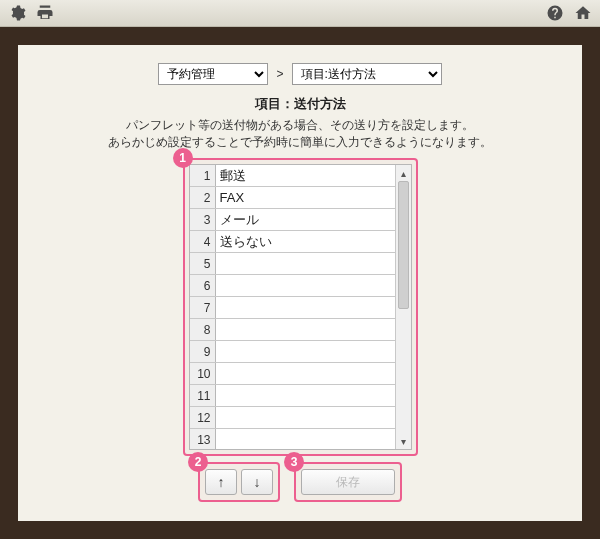  I want to click on row-number: 9, so click(203, 352).